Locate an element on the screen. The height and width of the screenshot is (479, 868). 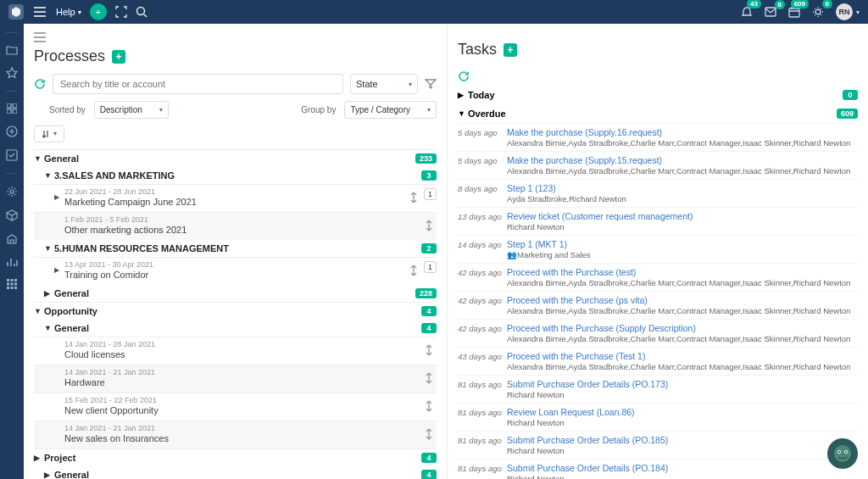
state-dropdown: State▾ is located at coordinates (384, 84).